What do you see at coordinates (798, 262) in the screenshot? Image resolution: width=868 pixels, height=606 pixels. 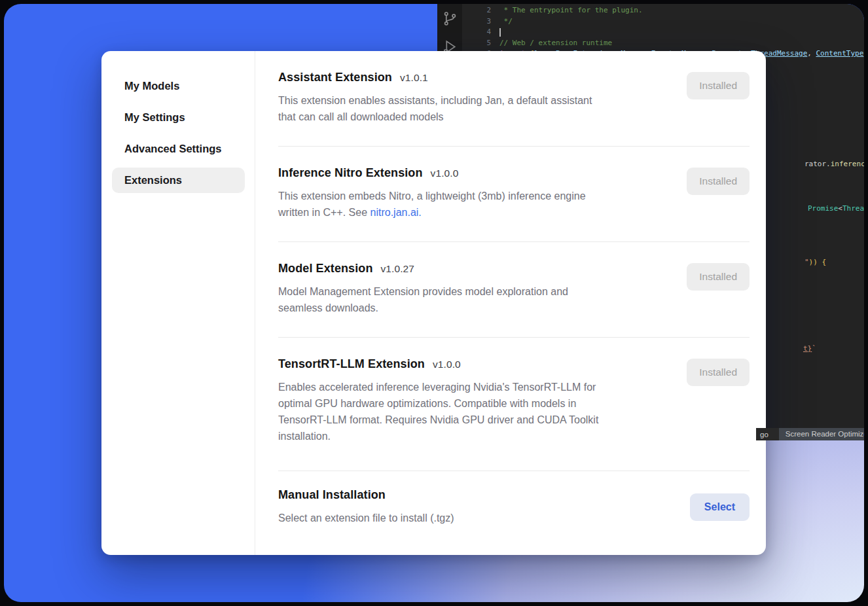 I see `code-fragment: ")) {` at bounding box center [798, 262].